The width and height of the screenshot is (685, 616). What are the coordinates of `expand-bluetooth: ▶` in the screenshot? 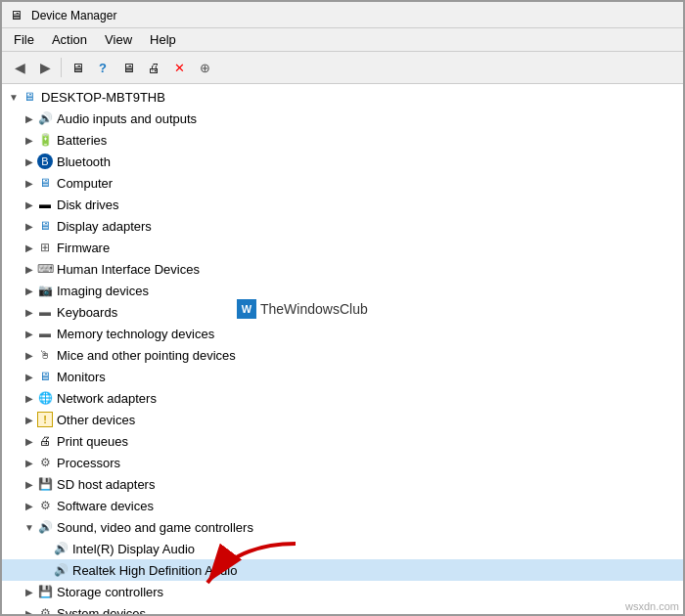 It's located at (29, 161).